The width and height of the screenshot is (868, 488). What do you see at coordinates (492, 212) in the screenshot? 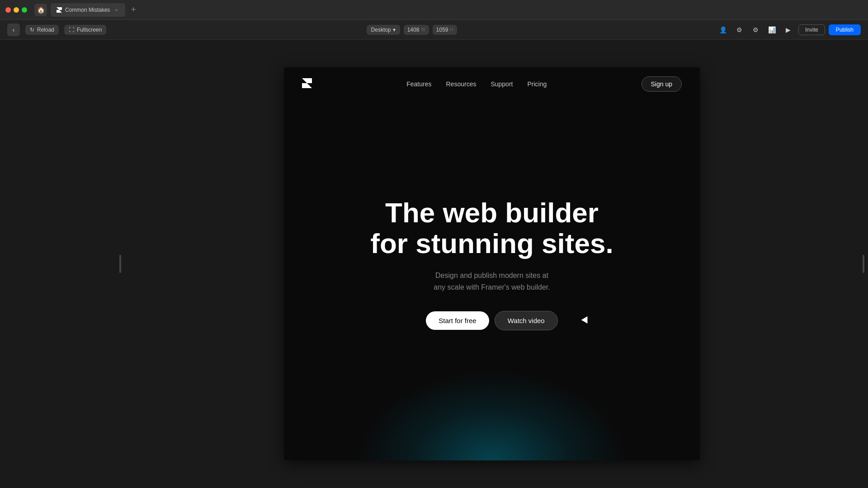
I see `hero-title-line1: The web builder` at bounding box center [492, 212].